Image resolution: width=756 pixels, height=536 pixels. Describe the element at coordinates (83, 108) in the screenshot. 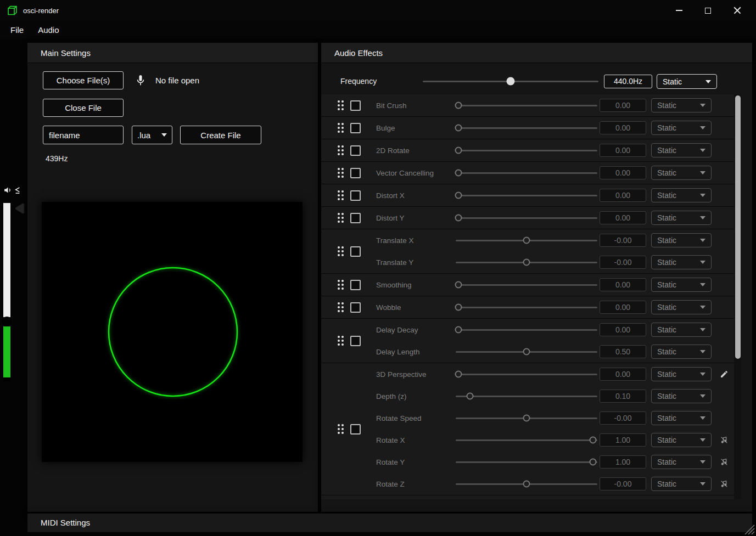

I see `close-file-button: Close File` at that location.